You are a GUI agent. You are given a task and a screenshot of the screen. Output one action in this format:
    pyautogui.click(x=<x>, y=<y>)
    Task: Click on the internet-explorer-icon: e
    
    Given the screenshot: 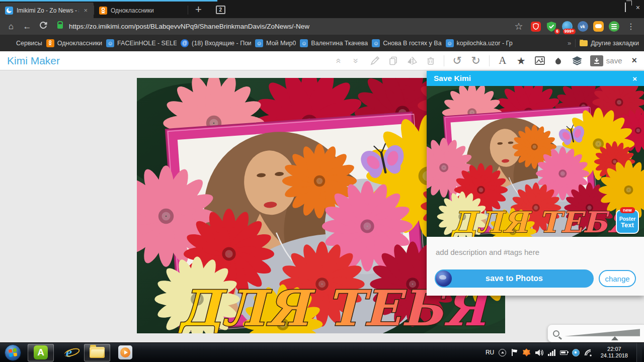 What is the action you would take?
    pyautogui.click(x=69, y=352)
    